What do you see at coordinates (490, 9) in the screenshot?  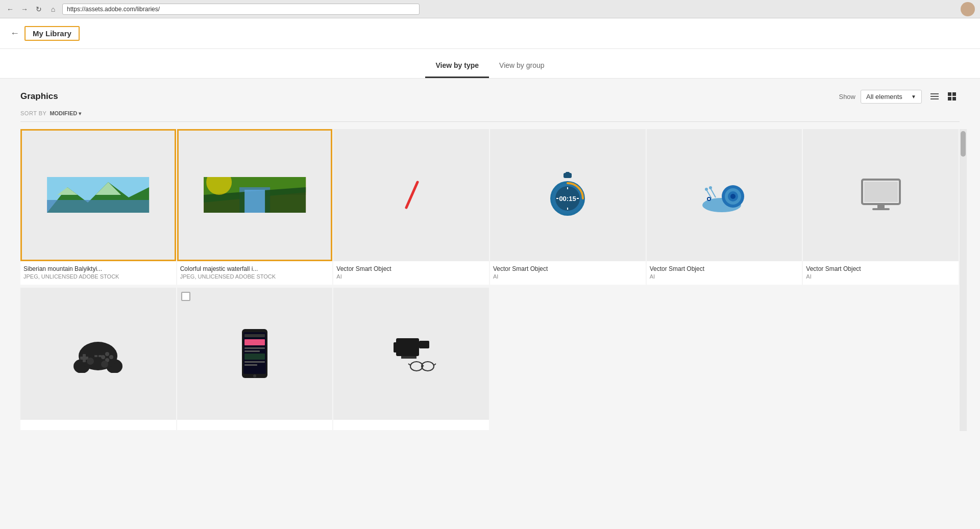 I see `browser-chrome: ← → ↻ ⌂` at bounding box center [490, 9].